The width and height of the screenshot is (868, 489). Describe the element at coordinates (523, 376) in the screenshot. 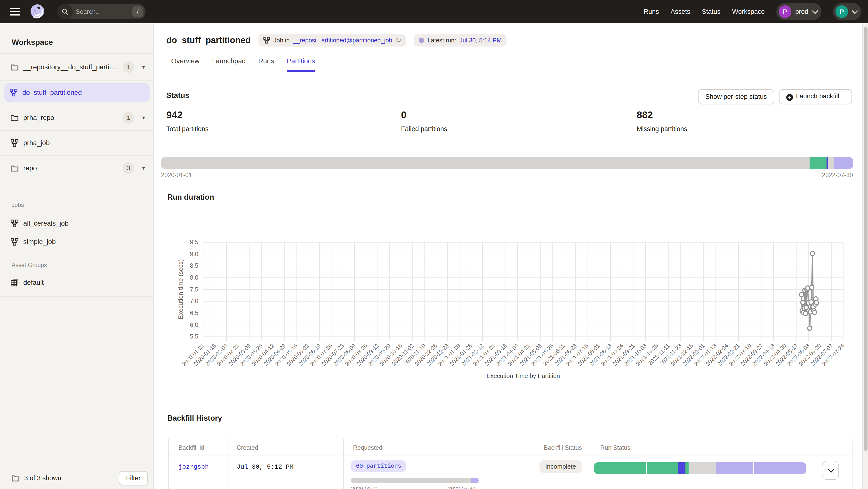

I see `svg-text: Execution Time by Partition` at that location.